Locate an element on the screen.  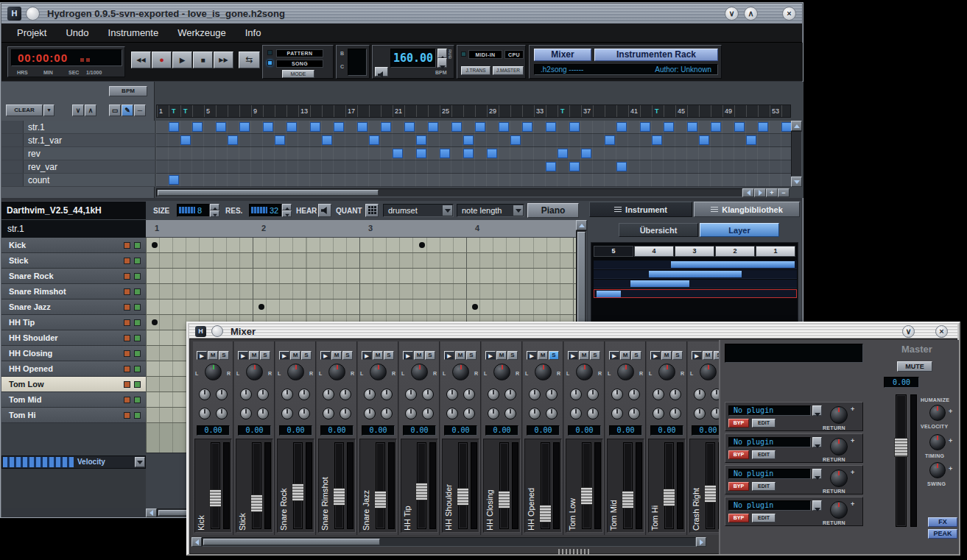
pattern-list-item: str.1 is located at coordinates (78, 127).